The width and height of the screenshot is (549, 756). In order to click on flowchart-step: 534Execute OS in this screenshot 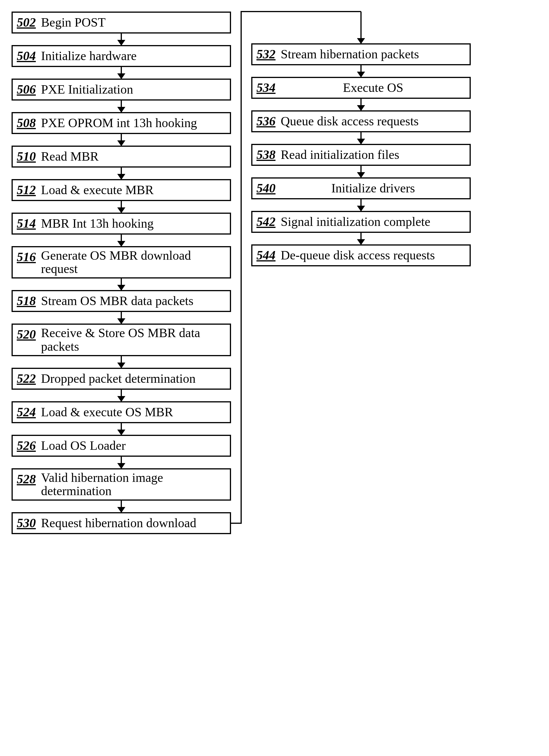, I will do `click(361, 88)`.